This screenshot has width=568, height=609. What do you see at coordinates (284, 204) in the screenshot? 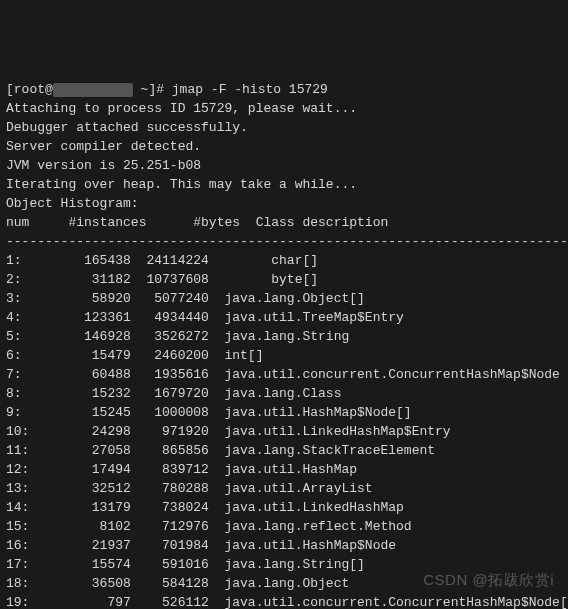
I see `output-line: Object Histogram:` at bounding box center [284, 204].